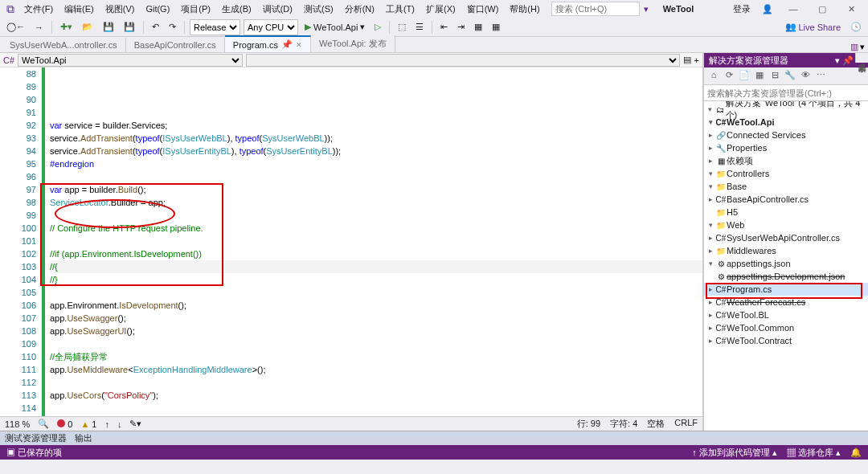 This screenshot has height=474, width=868. I want to click on user-icon: 👤, so click(768, 10).